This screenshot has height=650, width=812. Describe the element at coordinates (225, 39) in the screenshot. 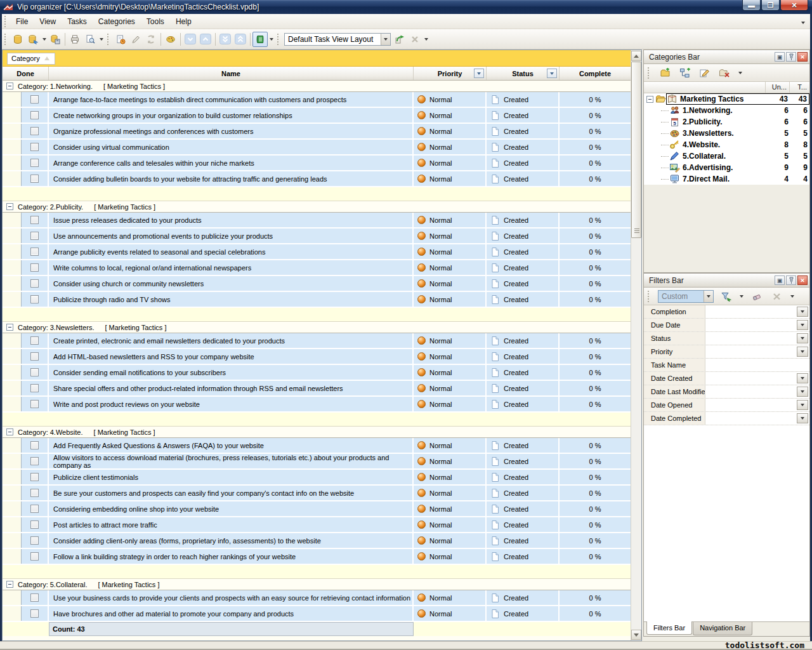

I see `move-bottom-button` at that location.